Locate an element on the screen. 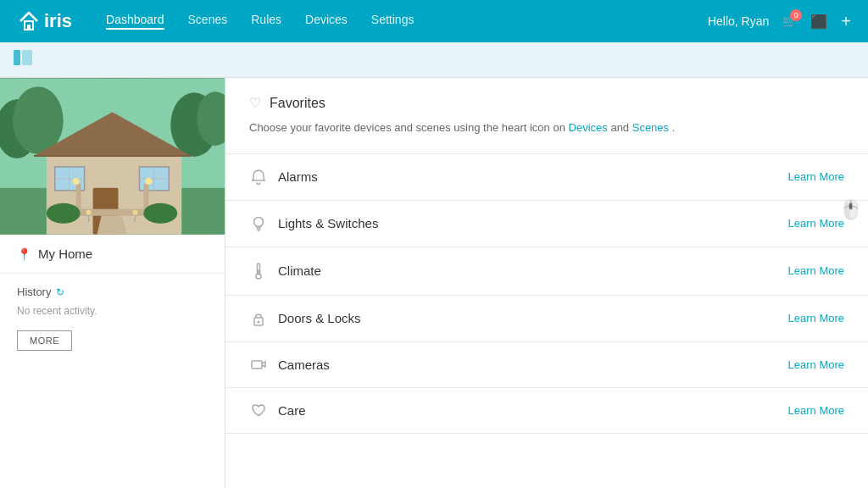  doors-label: Doors & Locks is located at coordinates (533, 319).